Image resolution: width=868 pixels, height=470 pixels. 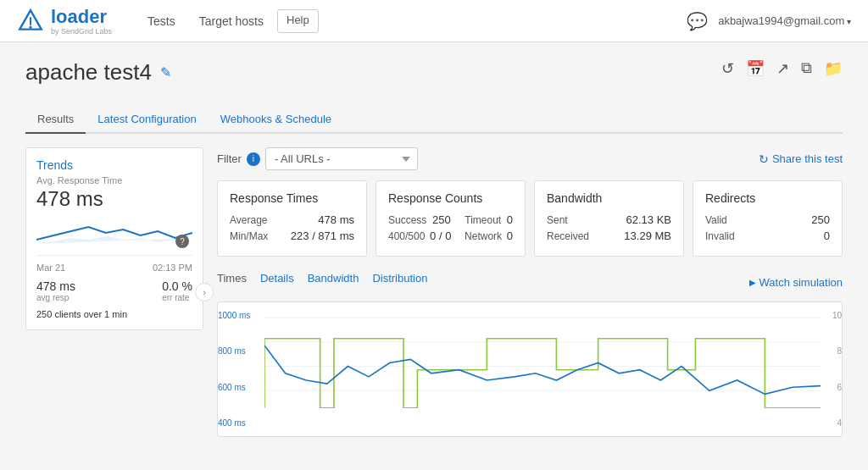 I want to click on navbar: loader by SendGrid Labs Tests Target hos…, so click(x=434, y=21).